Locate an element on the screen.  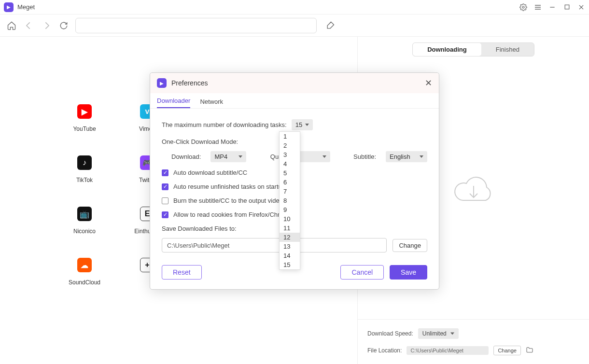
cloud-download-icon is located at coordinates (474, 191).